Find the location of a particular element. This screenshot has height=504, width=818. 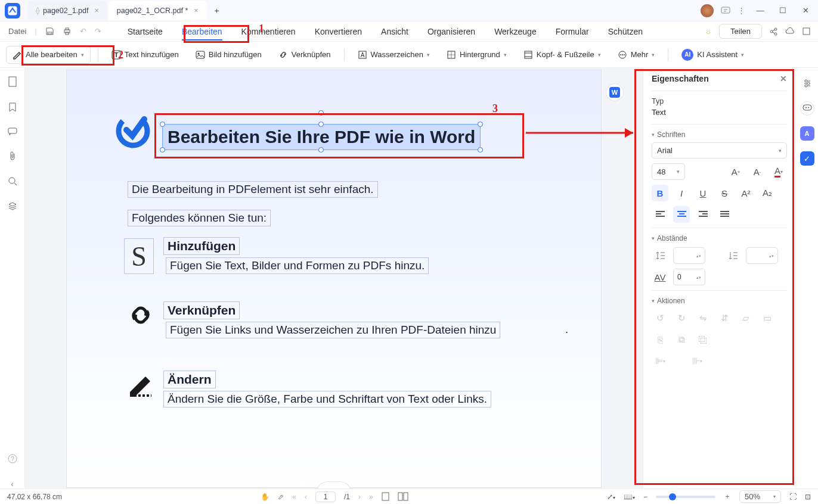

align-justify-icon is located at coordinates (724, 214).